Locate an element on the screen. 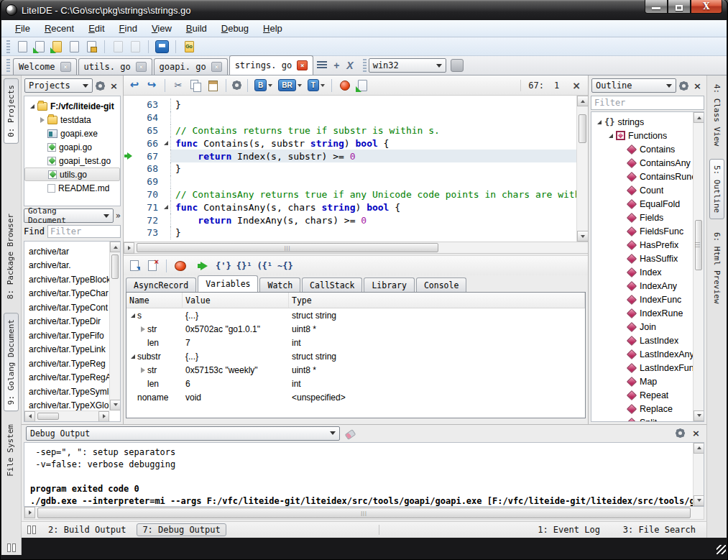 This screenshot has width=728, height=560. build-config-icon is located at coordinates (237, 85).